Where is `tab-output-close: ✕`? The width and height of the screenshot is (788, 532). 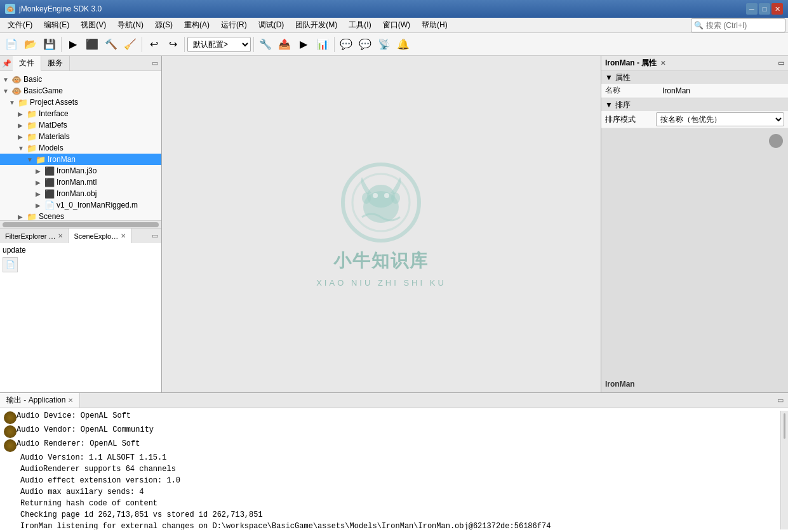 tab-output-close: ✕ is located at coordinates (70, 400).